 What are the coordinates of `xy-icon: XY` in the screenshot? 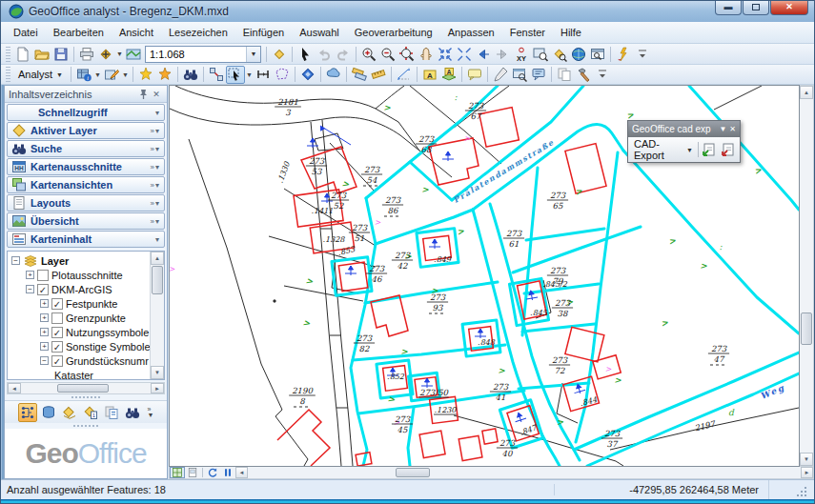 It's located at (521, 53).